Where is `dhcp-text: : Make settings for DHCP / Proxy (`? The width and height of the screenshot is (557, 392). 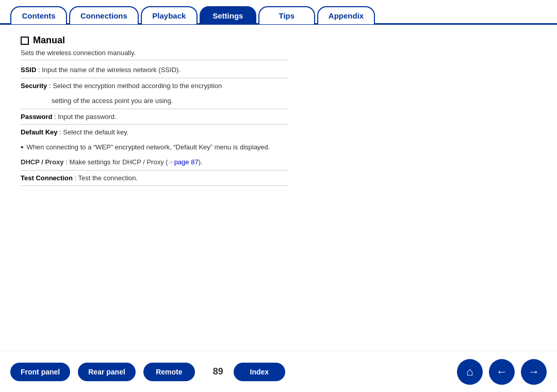
dhcp-text: : Make settings for DHCP / Proxy ( is located at coordinates (116, 162).